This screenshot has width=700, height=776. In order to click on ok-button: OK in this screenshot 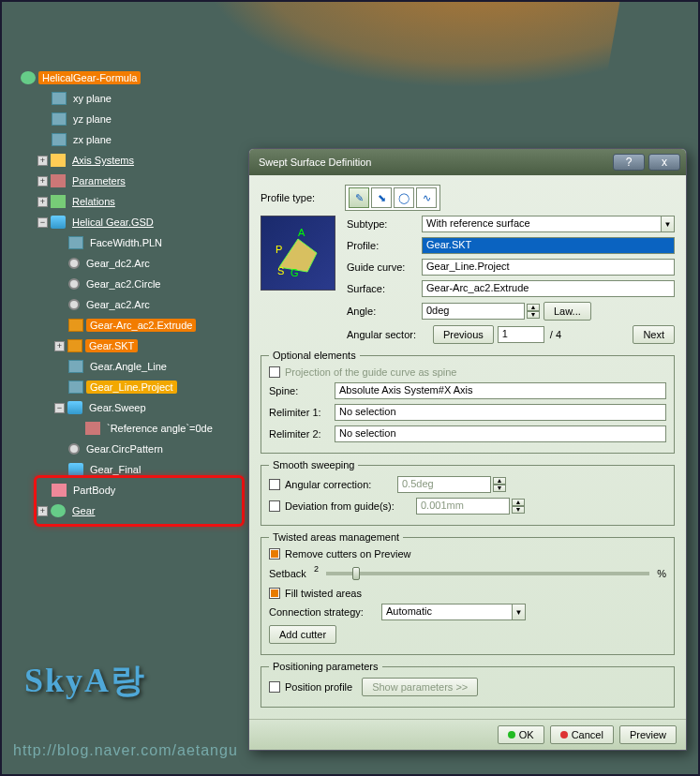, I will do `click(521, 735)`.